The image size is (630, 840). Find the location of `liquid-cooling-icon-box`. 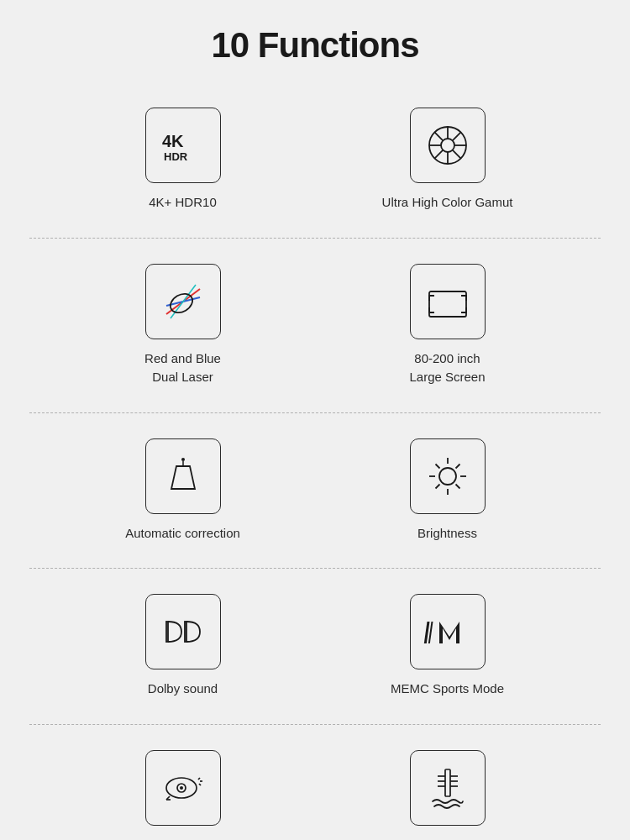

liquid-cooling-icon-box is located at coordinates (448, 788).